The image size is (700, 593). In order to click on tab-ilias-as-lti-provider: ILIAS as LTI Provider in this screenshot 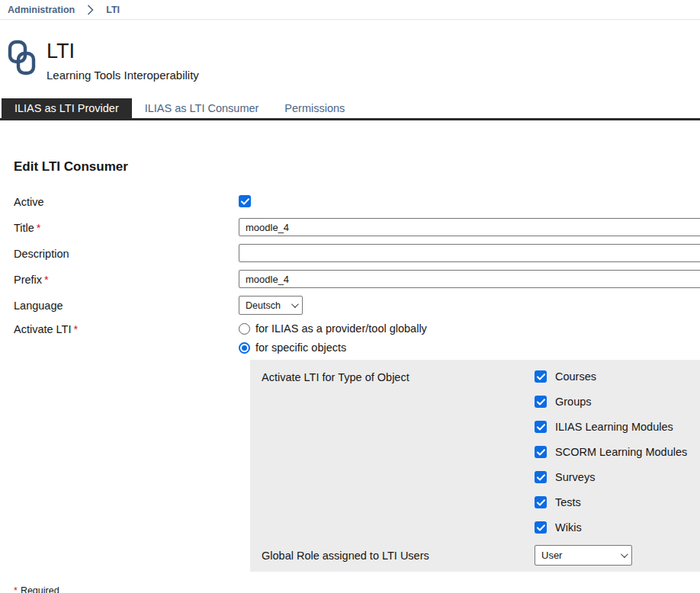, I will do `click(67, 108)`.